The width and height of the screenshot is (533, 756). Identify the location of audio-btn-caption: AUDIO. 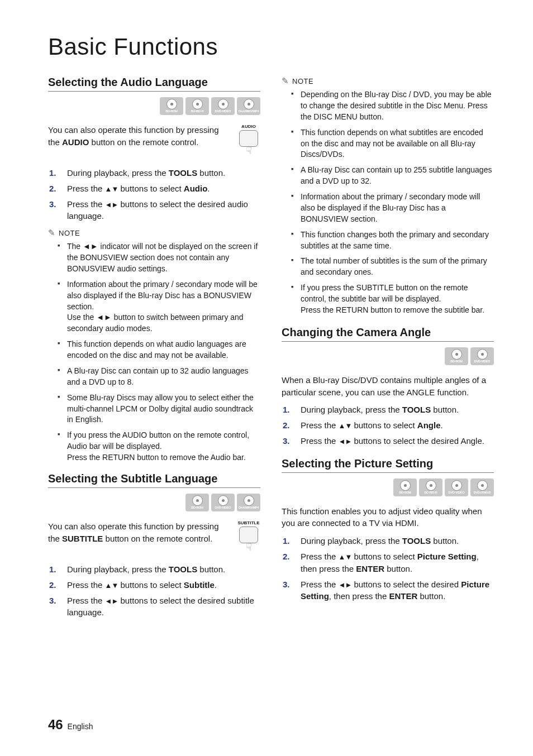
(249, 126).